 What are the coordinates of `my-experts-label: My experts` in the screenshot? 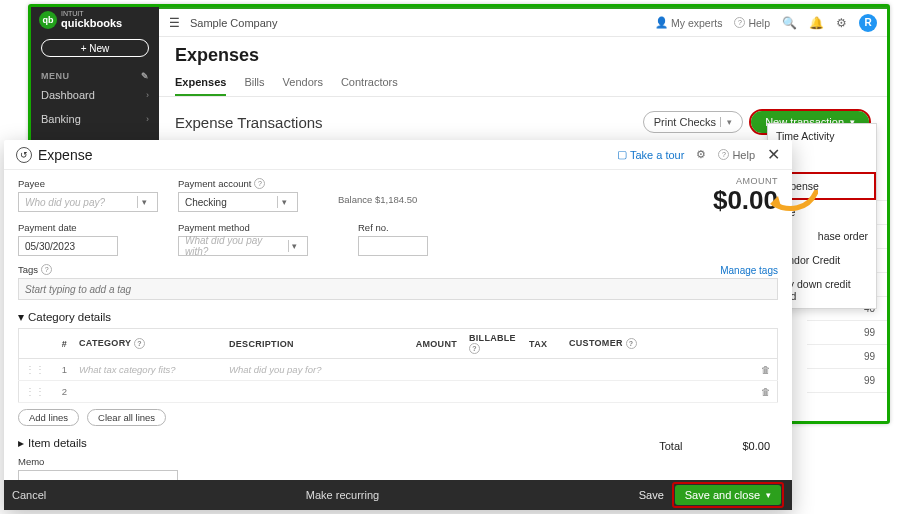 It's located at (696, 23).